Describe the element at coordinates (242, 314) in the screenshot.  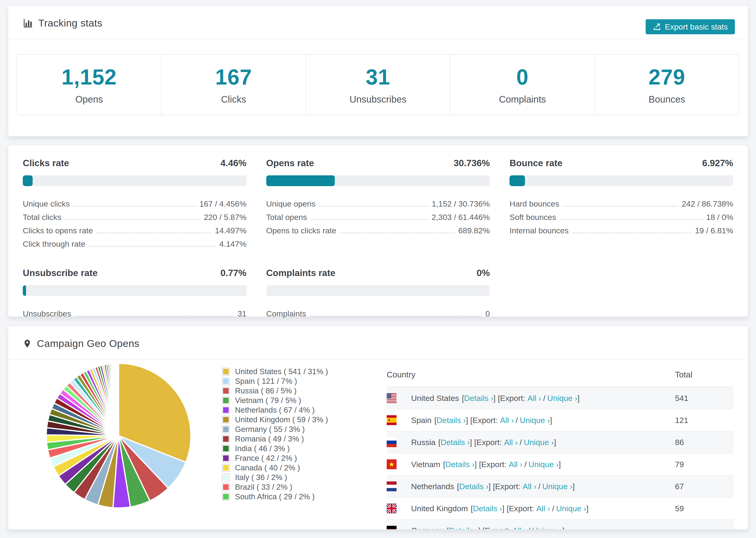
I see `rate-row-value: 31` at that location.